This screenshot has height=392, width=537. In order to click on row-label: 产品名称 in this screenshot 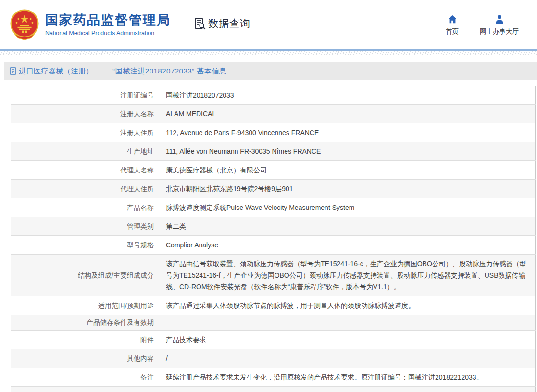, I will do `click(86, 208)`.